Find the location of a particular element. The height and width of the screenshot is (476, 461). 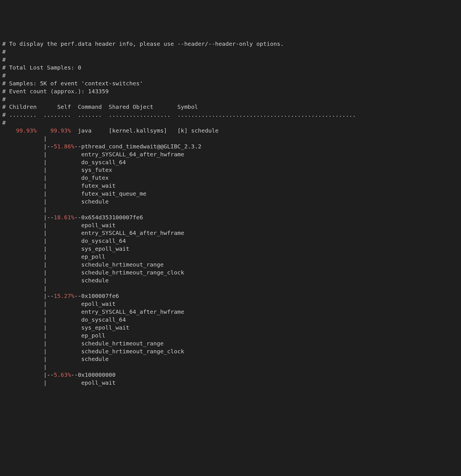

branch-1-stack-1: entry_SYSCALL_64_after_hwframe is located at coordinates (133, 233).